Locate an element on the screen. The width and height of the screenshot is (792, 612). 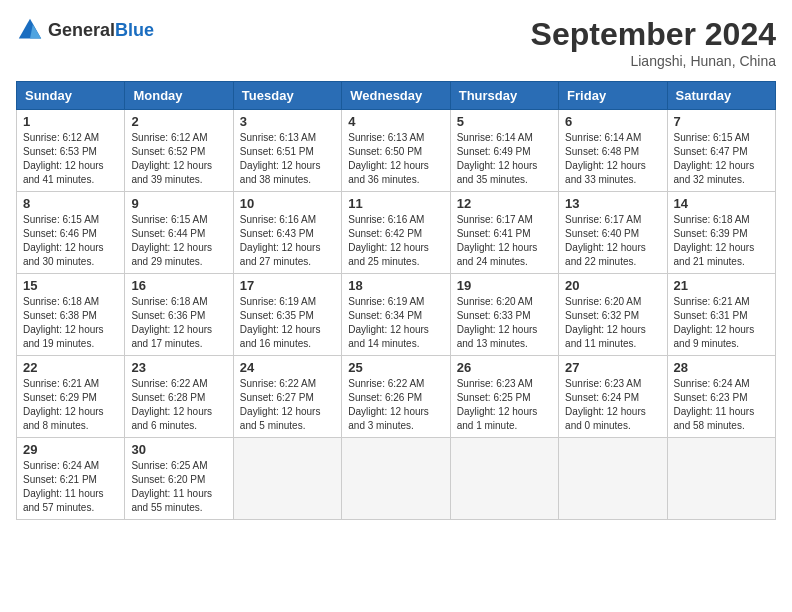
calendar-week-row: 15Sunrise: 6:18 AM Sunset: 6:38 PM Dayli… is located at coordinates (396, 315).